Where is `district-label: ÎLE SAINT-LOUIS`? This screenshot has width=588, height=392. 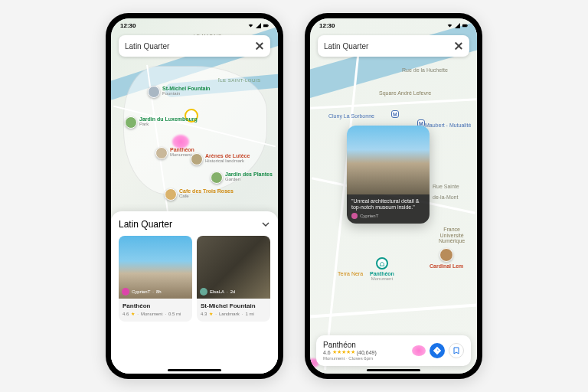
district-label: ÎLE SAINT-LOUIS is located at coordinates (240, 80).